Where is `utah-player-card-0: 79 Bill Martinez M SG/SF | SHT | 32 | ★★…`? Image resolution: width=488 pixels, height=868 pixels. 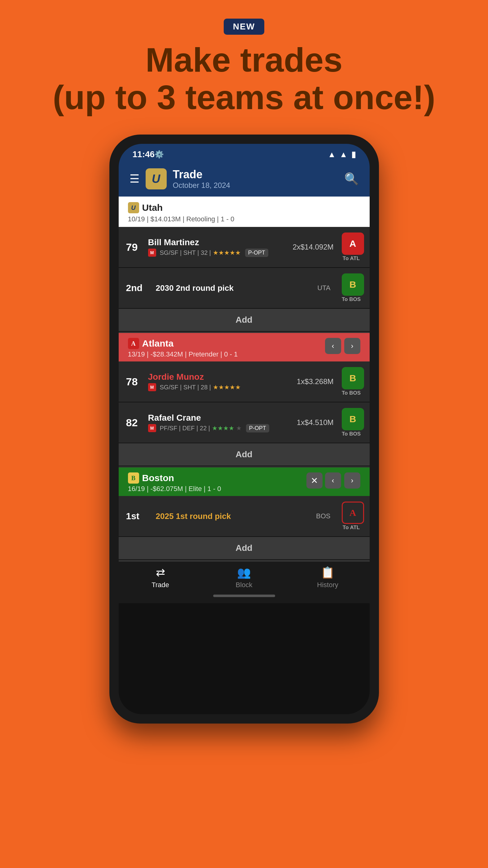 utah-player-card-0: 79 Bill Martinez M SG/SF | SHT | 32 | ★★… is located at coordinates (244, 247).